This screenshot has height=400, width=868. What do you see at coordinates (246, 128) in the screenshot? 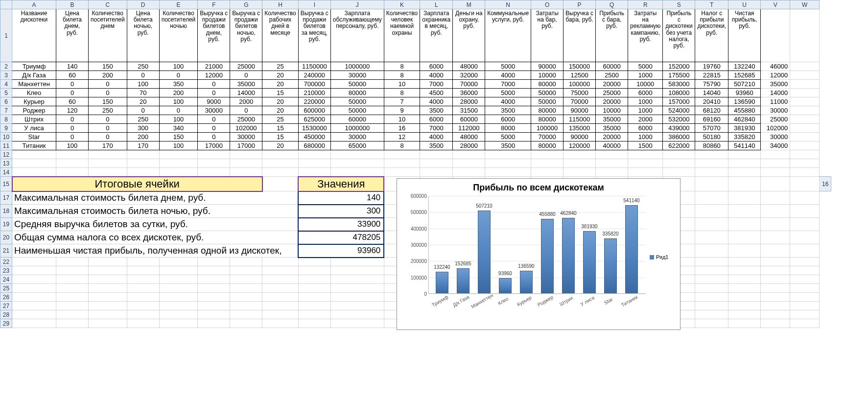
I see `data-cell: 102000` at bounding box center [246, 128].